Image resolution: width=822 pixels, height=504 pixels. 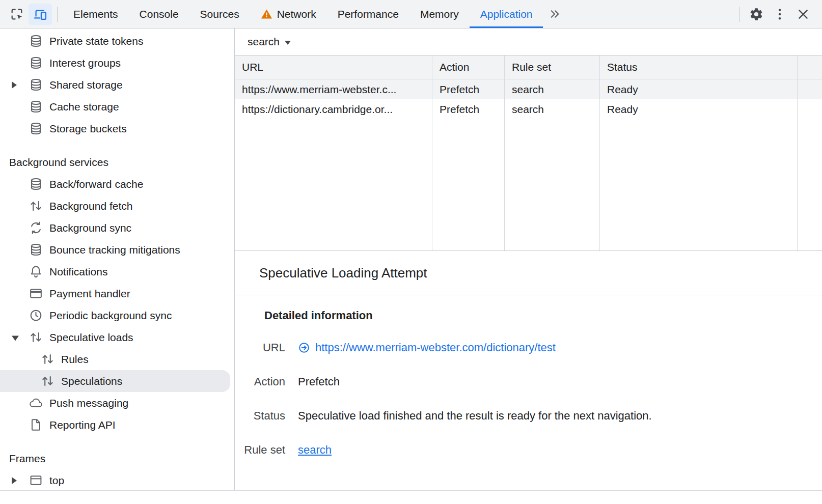 I want to click on device-toolbar-button, so click(x=40, y=14).